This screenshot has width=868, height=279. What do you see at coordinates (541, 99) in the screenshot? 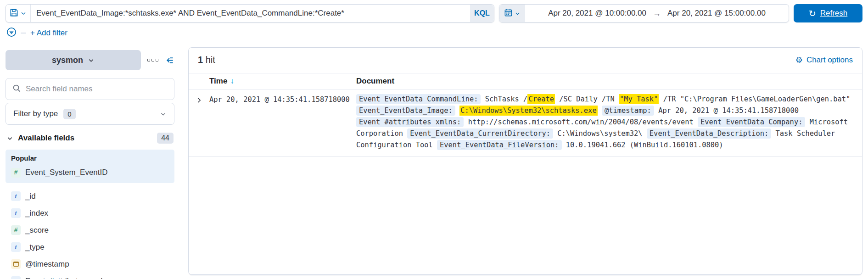
I see `doc-highlight: Create` at bounding box center [541, 99].